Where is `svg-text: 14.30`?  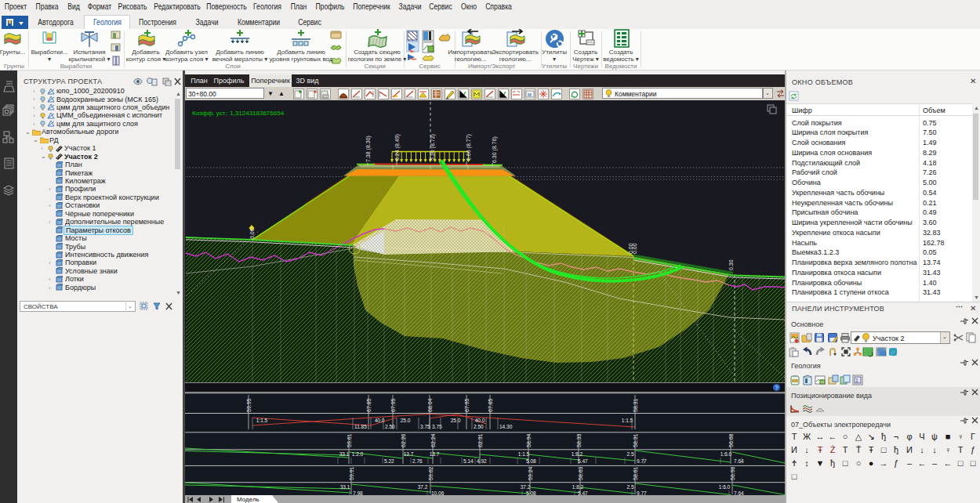 svg-text: 14.30 is located at coordinates (506, 426).